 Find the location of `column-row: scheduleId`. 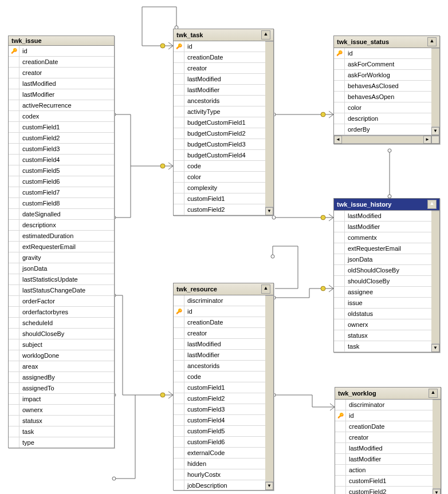

column-row: scheduleId is located at coordinates (61, 323).